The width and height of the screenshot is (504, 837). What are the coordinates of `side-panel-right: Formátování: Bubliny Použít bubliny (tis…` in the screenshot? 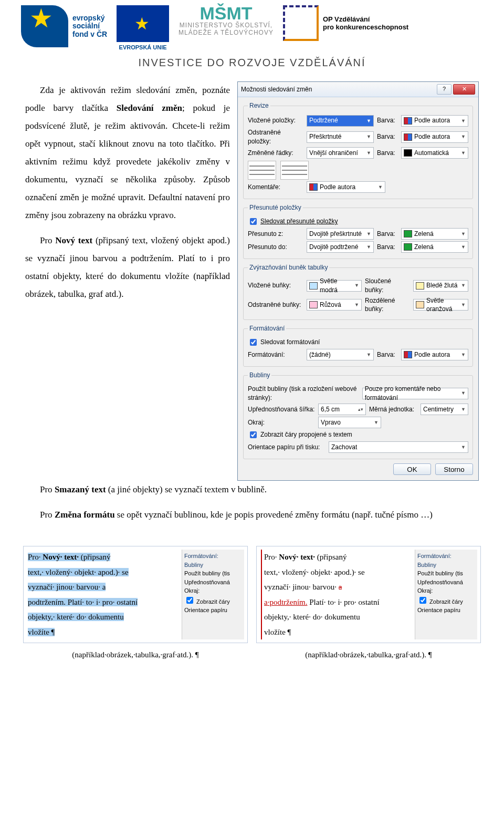 It's located at (446, 595).